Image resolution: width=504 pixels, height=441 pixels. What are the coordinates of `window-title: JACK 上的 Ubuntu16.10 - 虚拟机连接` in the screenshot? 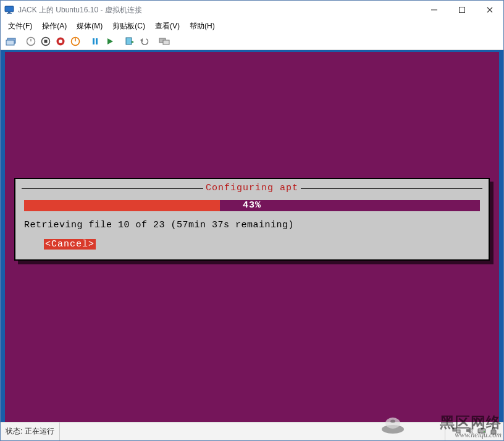 It's located at (219, 10).